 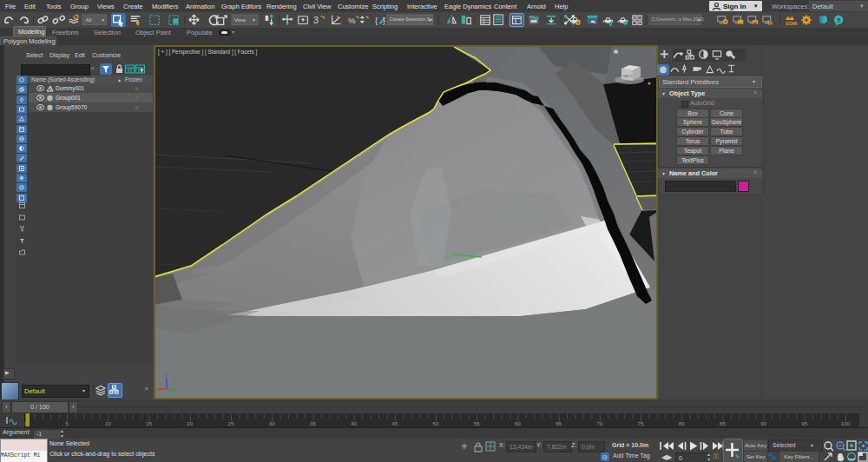 What do you see at coordinates (108, 424) in the screenshot?
I see `svg-text: 10` at bounding box center [108, 424].